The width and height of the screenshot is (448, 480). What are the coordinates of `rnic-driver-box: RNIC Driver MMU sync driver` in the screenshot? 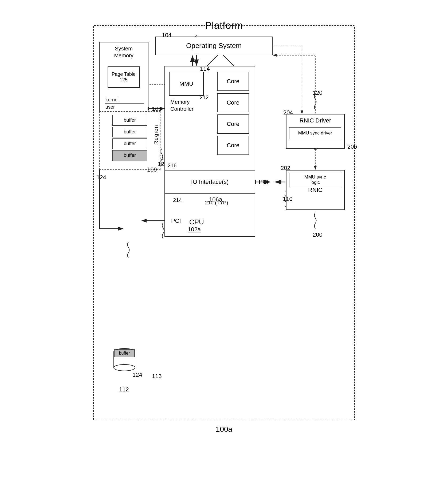 It's located at (315, 131).